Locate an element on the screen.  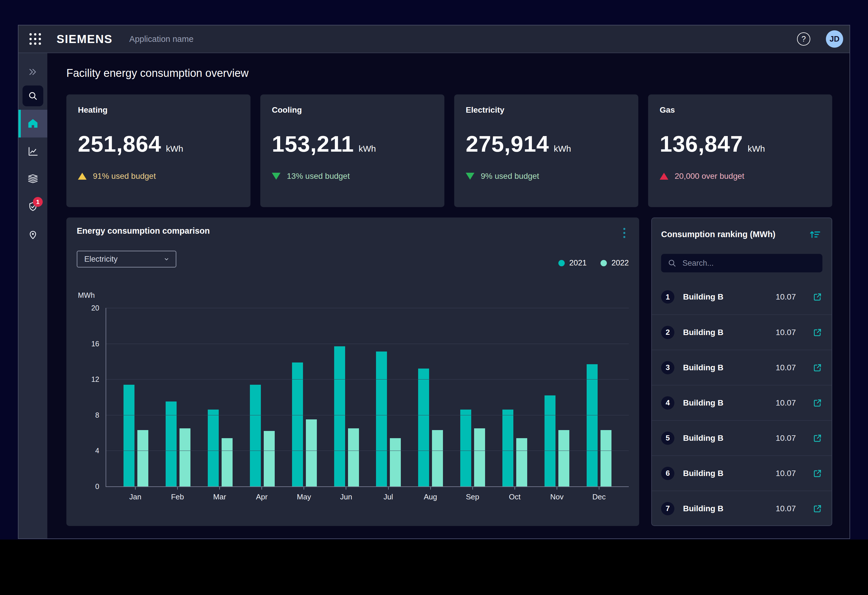
bar-group-nov is located at coordinates (557, 397).